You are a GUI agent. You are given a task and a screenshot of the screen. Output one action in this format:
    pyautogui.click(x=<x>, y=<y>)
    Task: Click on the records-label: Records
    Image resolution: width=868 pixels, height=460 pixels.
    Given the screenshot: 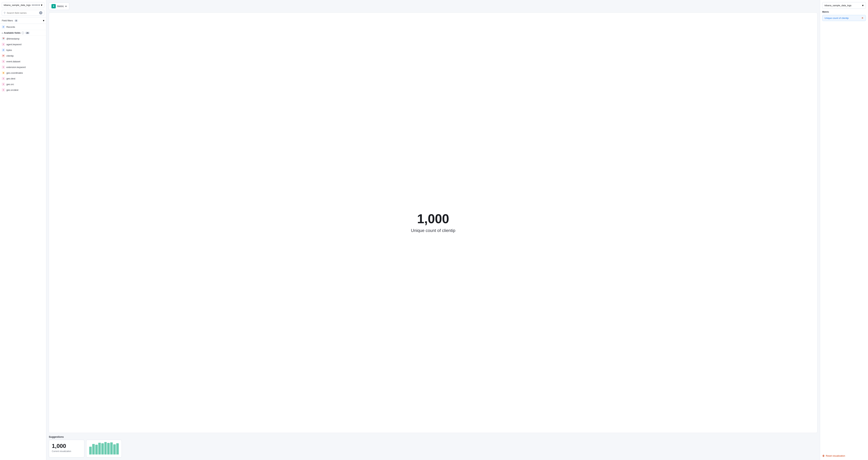 What is the action you would take?
    pyautogui.click(x=11, y=27)
    